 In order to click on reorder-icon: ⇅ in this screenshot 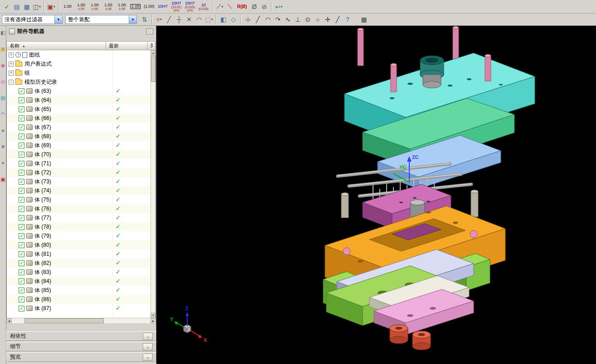, I will do `click(145, 19)`.